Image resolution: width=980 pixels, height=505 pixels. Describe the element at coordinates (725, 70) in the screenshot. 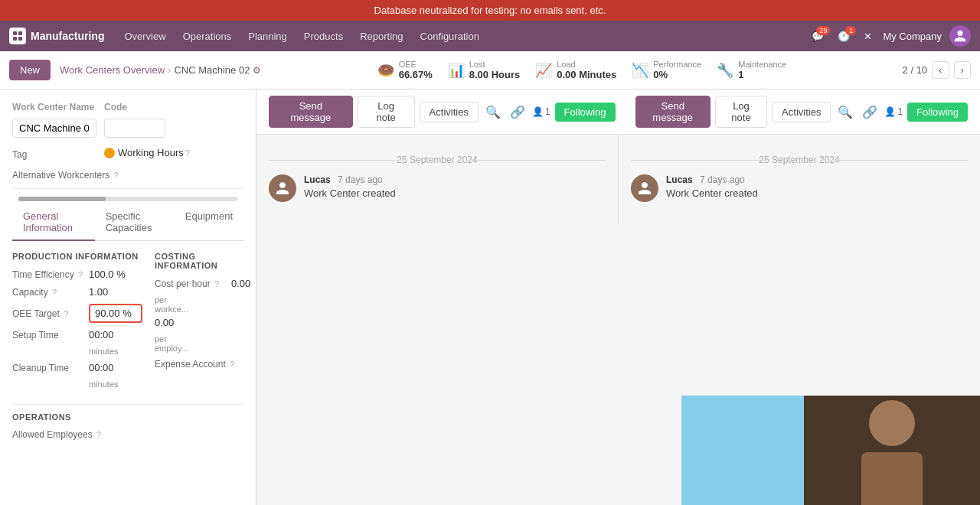

I see `maintenance-icon: 🔧` at that location.